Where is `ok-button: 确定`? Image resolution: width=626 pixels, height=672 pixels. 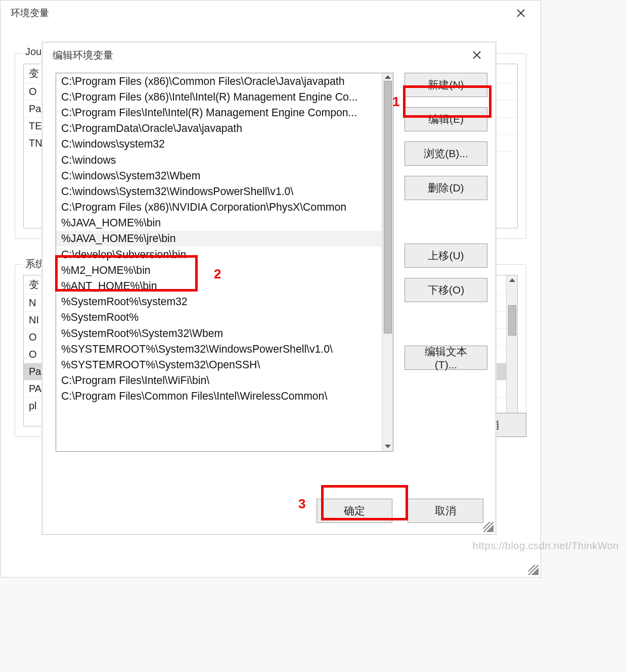
ok-button: 确定 is located at coordinates (354, 511).